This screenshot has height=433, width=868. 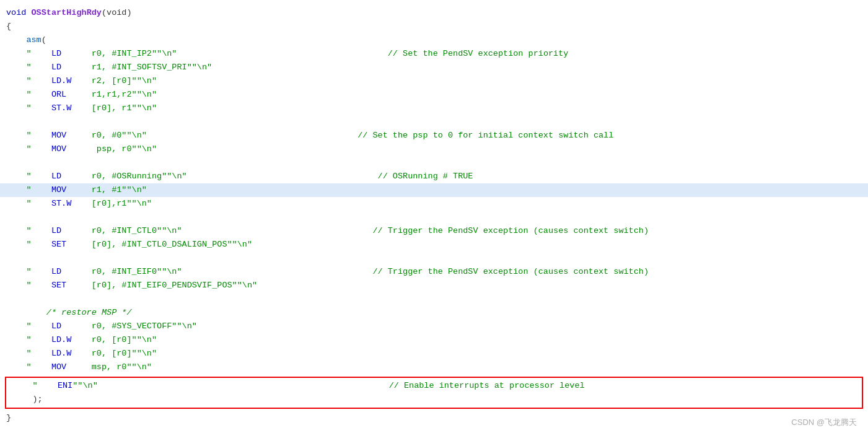 I want to click on code-content: " ST.W [r0], r1""\n", so click(x=82, y=108).